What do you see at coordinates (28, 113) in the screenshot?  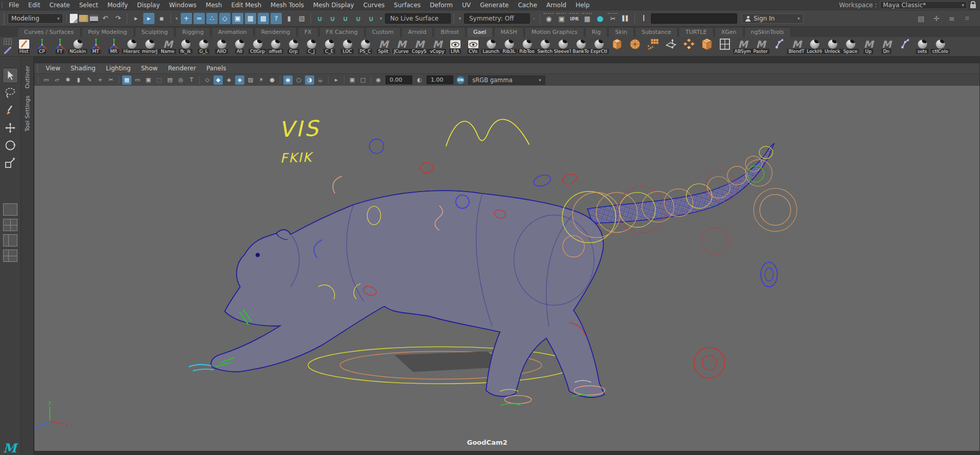 I see `side-panel-tab: Tool Settings` at bounding box center [28, 113].